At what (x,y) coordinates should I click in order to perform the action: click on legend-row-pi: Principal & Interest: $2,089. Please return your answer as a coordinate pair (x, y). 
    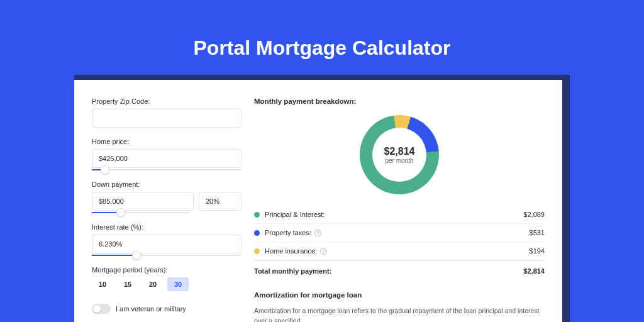
    Looking at the image, I should click on (399, 215).